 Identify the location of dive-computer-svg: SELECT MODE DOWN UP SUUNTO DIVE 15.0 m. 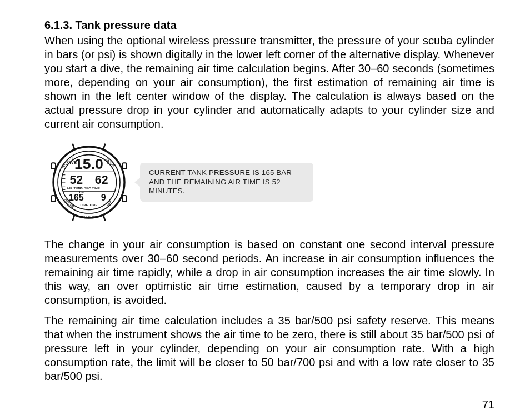
(89, 182).